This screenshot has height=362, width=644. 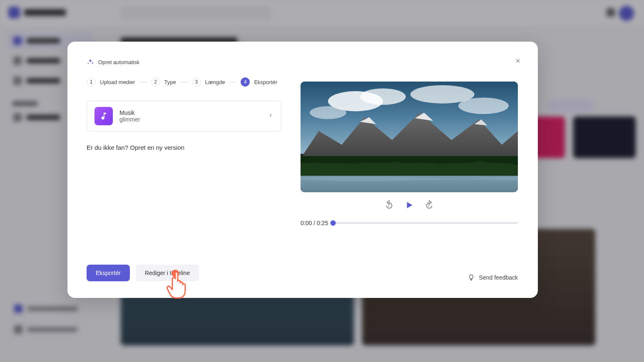 I want to click on music-title: Musik, so click(x=130, y=113).